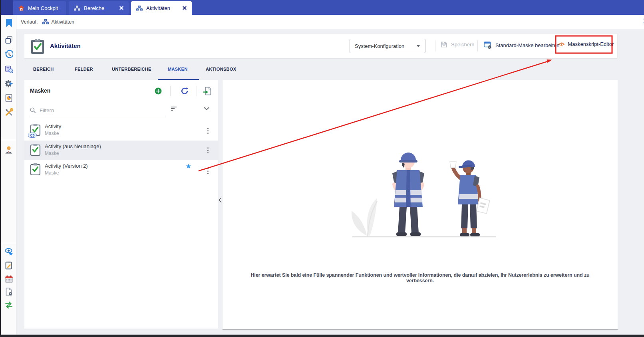  Describe the element at coordinates (9, 150) in the screenshot. I see `user-icon` at that location.